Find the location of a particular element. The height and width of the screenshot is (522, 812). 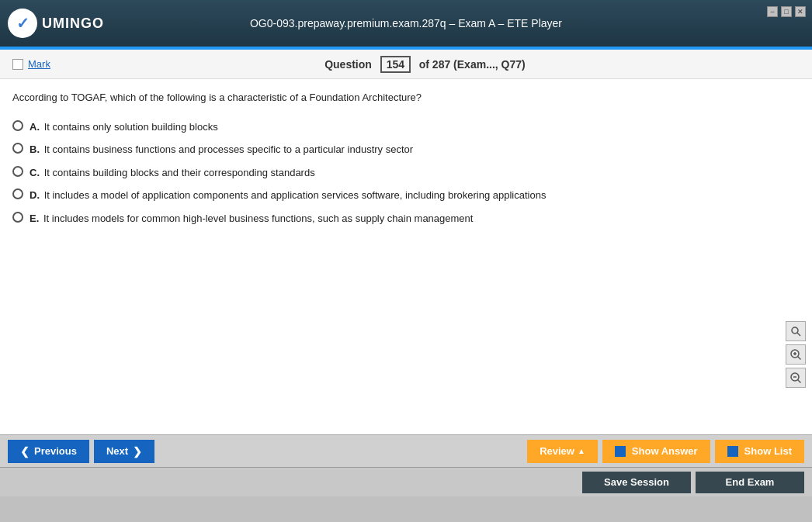

review-label: Review is located at coordinates (557, 451).